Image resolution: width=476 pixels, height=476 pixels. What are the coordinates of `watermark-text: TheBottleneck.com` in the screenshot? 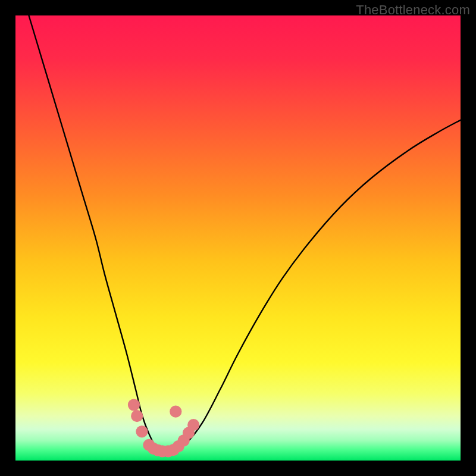 It's located at (413, 10).